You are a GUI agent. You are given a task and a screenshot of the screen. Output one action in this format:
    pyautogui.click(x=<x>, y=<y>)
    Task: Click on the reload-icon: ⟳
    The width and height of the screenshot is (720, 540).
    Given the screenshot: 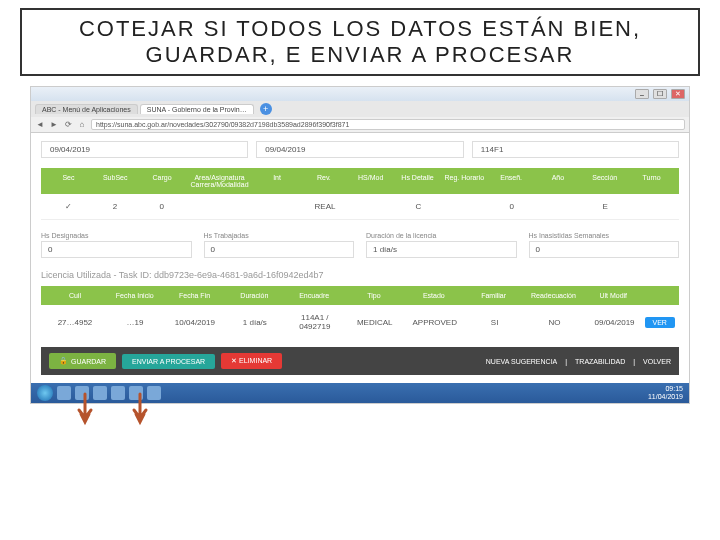 What is the action you would take?
    pyautogui.click(x=68, y=125)
    